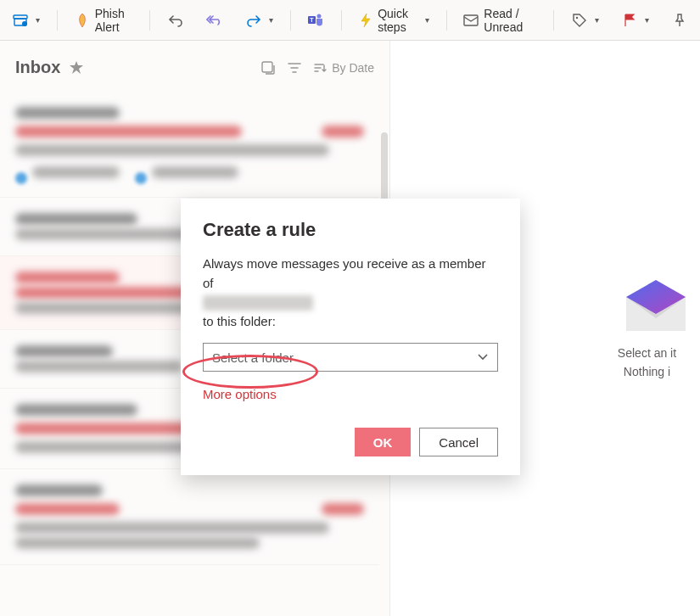  I want to click on sort-button: By Date, so click(344, 68).